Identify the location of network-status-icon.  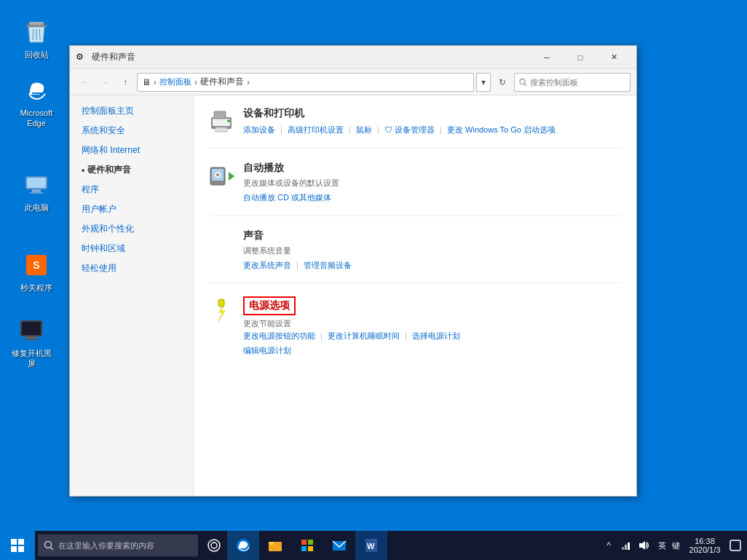
(626, 545).